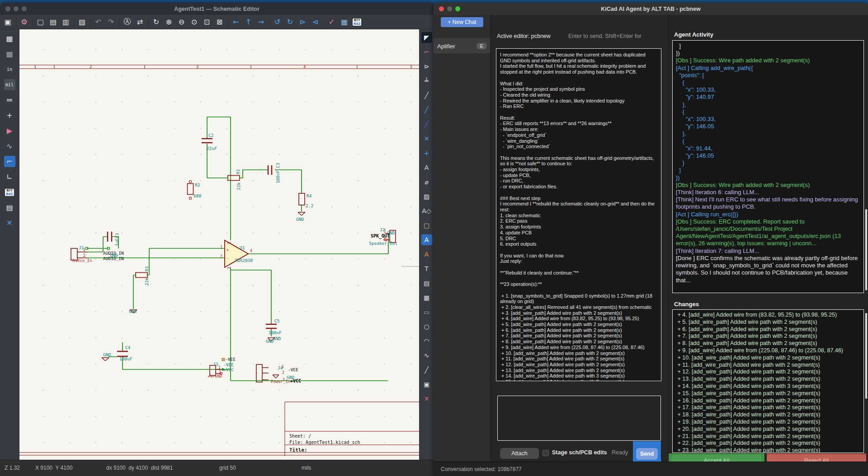  What do you see at coordinates (427, 254) in the screenshot?
I see `global-label-icon: A` at bounding box center [427, 254].